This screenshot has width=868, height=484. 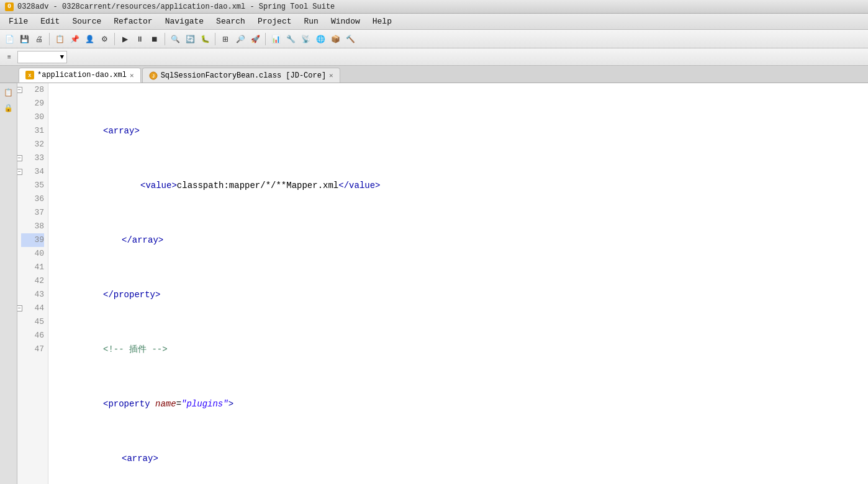 I want to click on ln-28: − 28, so click(x=32, y=90).